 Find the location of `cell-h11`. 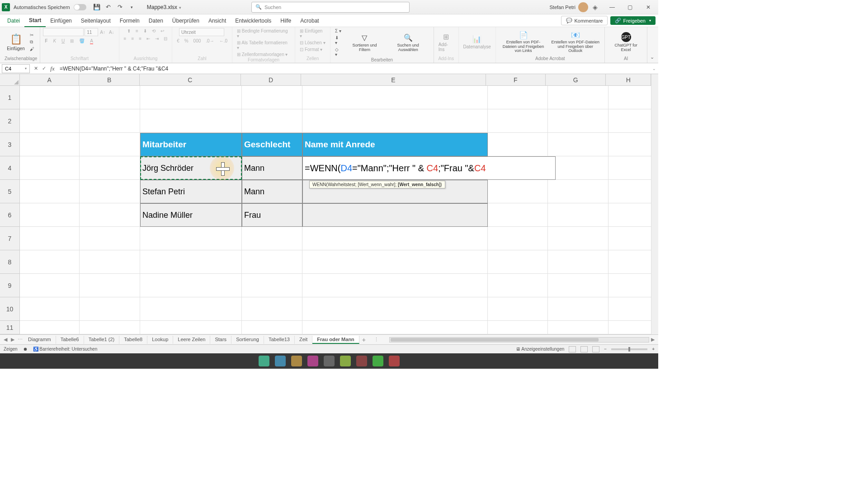

cell-h11 is located at coordinates (631, 328).